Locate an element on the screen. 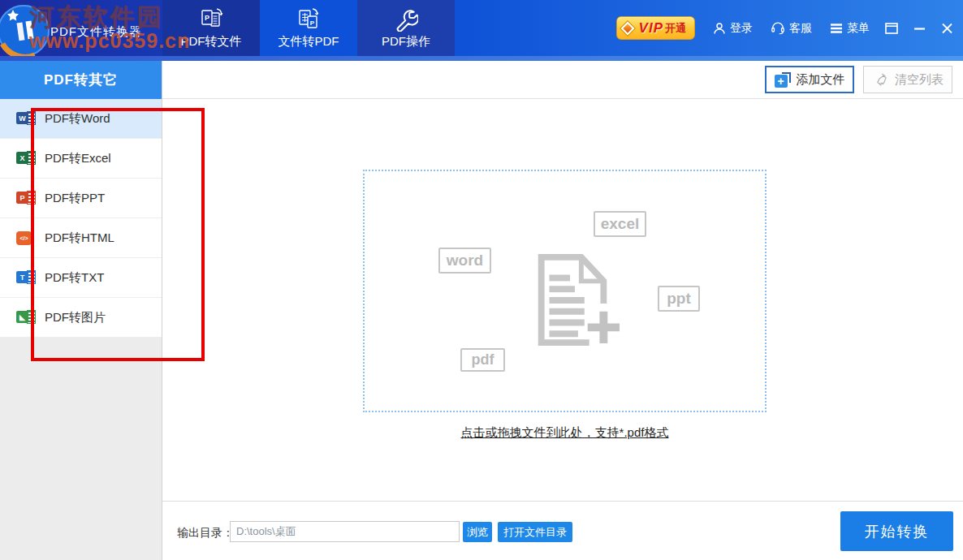 This screenshot has width=963, height=560. vip-sub-label: 开通 is located at coordinates (676, 28).